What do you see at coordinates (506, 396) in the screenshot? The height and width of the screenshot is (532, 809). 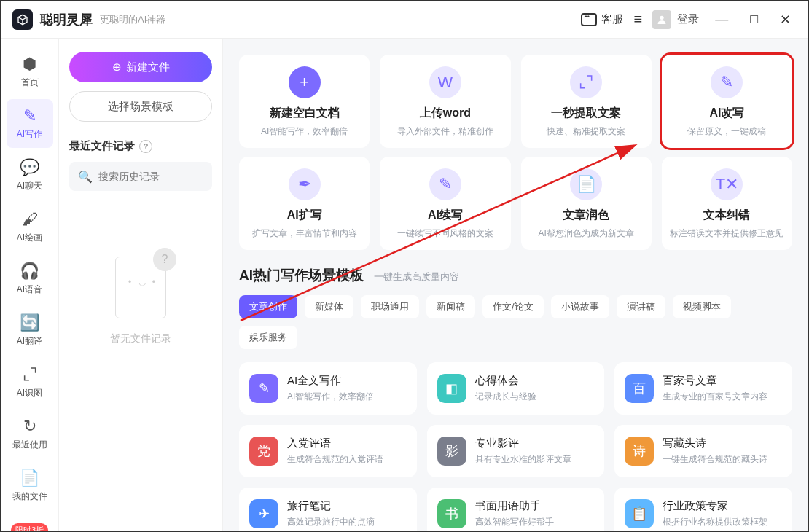 I see `template-desc: 记录成长与经验` at bounding box center [506, 396].